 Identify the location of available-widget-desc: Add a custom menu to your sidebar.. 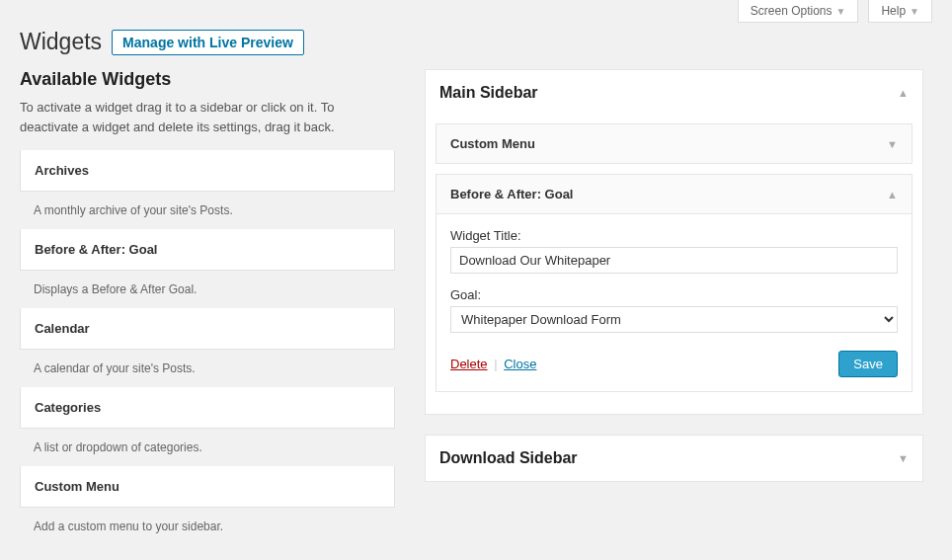
(207, 526).